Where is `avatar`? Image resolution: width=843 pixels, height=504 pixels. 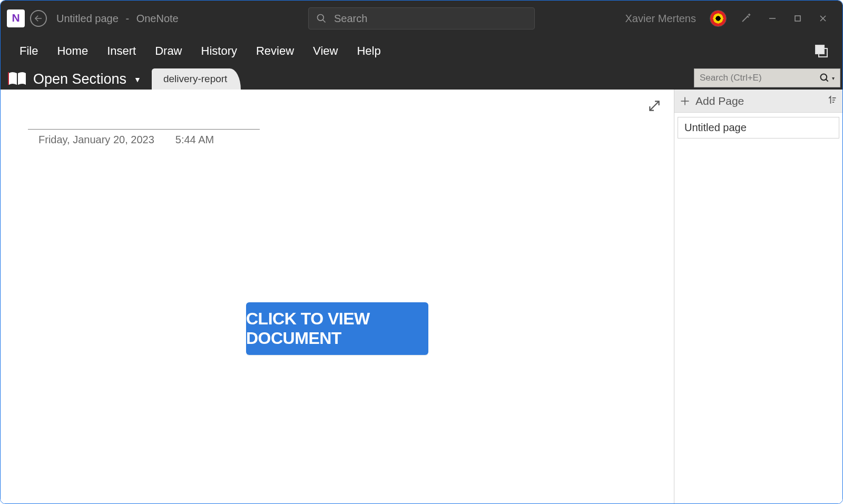
avatar is located at coordinates (718, 18).